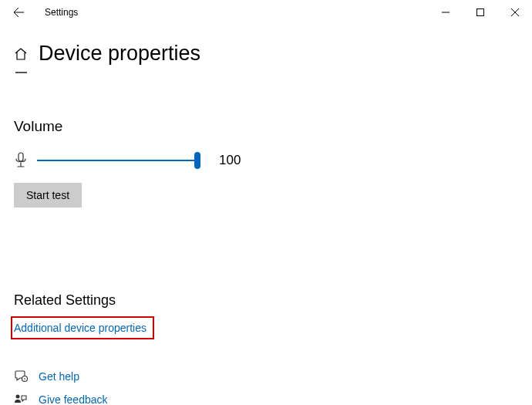 The width and height of the screenshot is (532, 405). I want to click on highlighted-link-box: Additional device properties, so click(82, 328).